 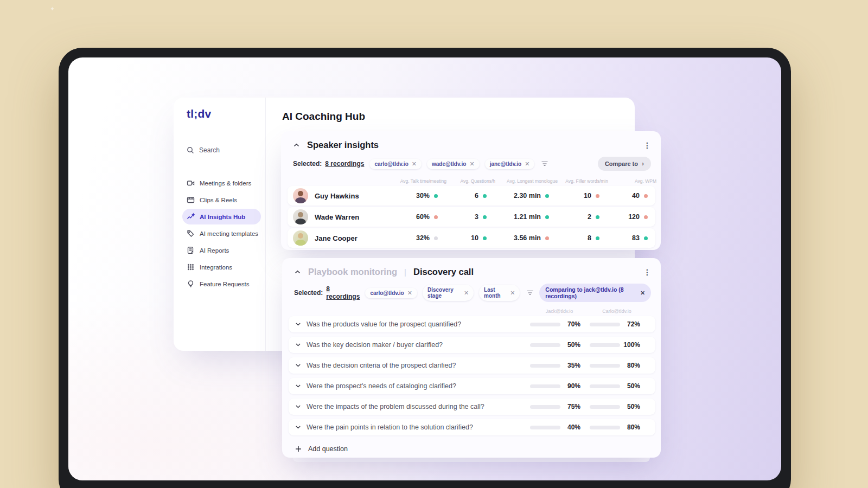 What do you see at coordinates (527, 217) in the screenshot?
I see `metric-value: 1.21 min` at bounding box center [527, 217].